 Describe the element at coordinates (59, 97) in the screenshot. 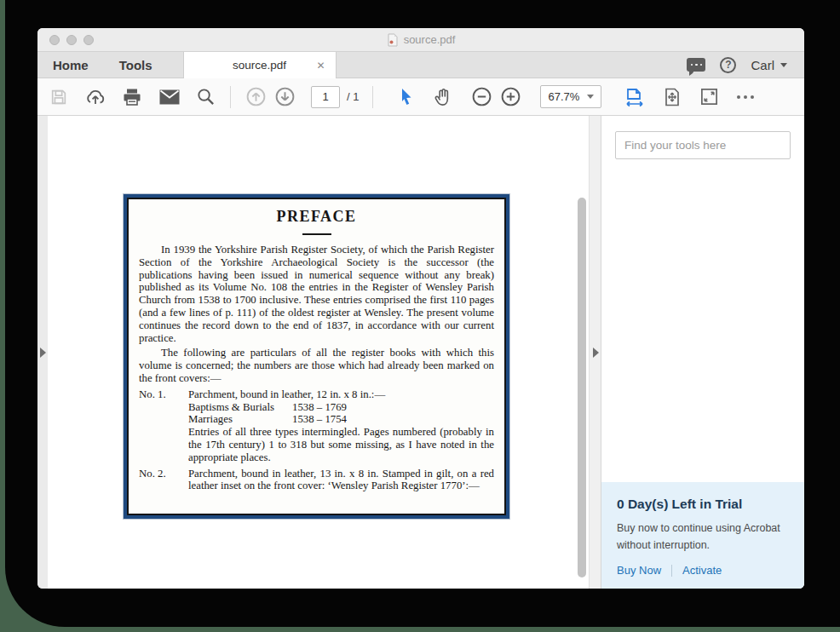

I see `save-button` at that location.